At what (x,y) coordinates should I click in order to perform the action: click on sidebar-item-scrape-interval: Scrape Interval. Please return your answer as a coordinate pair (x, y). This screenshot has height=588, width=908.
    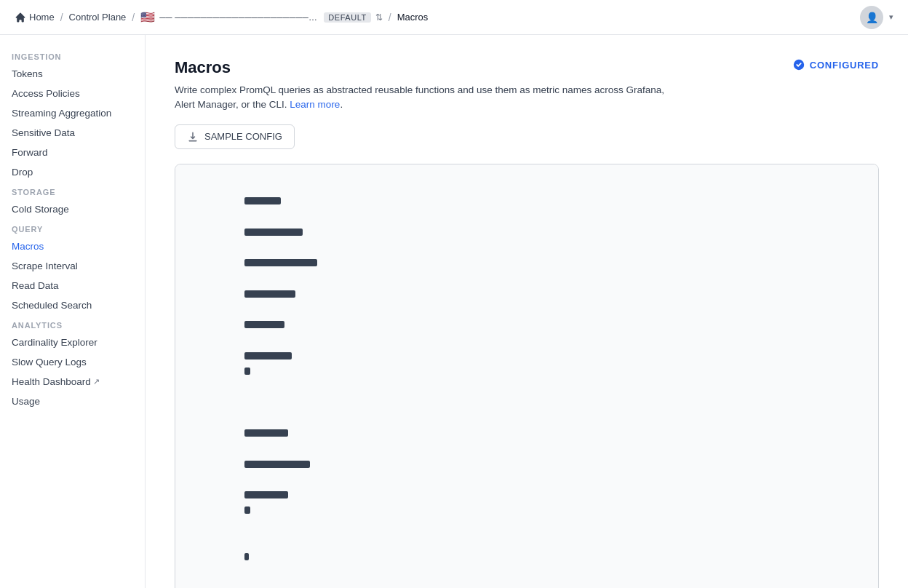
    Looking at the image, I should click on (73, 266).